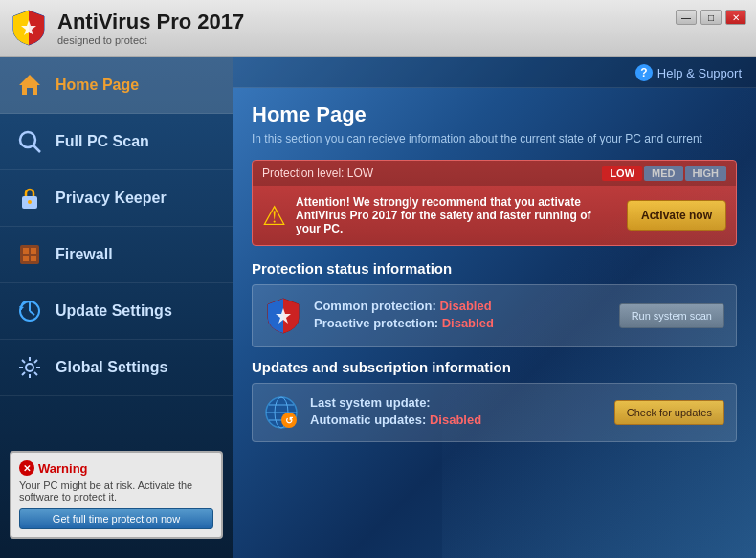 This screenshot has height=558, width=756. What do you see at coordinates (468, 324) in the screenshot?
I see `proactive-protection-value: Disabled` at bounding box center [468, 324].